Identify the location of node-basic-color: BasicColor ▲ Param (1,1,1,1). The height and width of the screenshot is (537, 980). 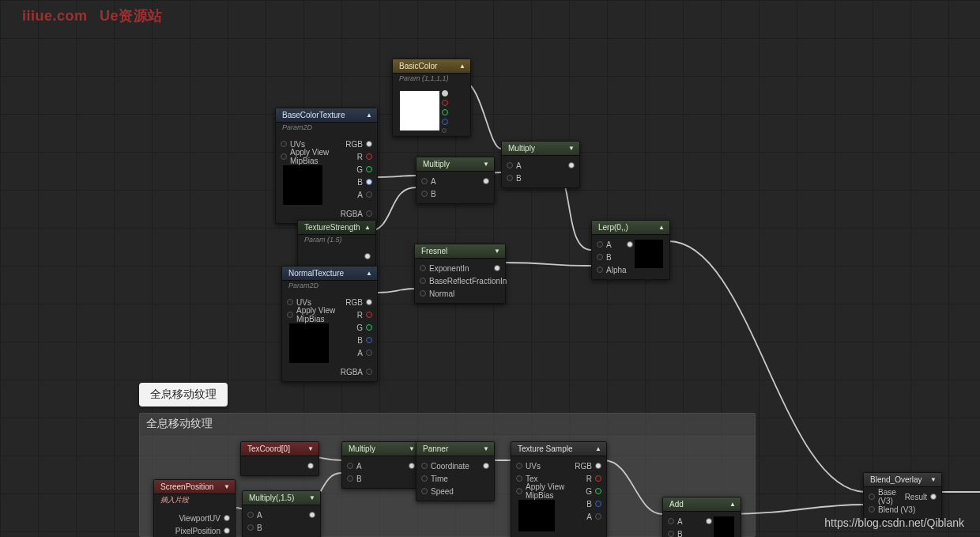
(432, 98).